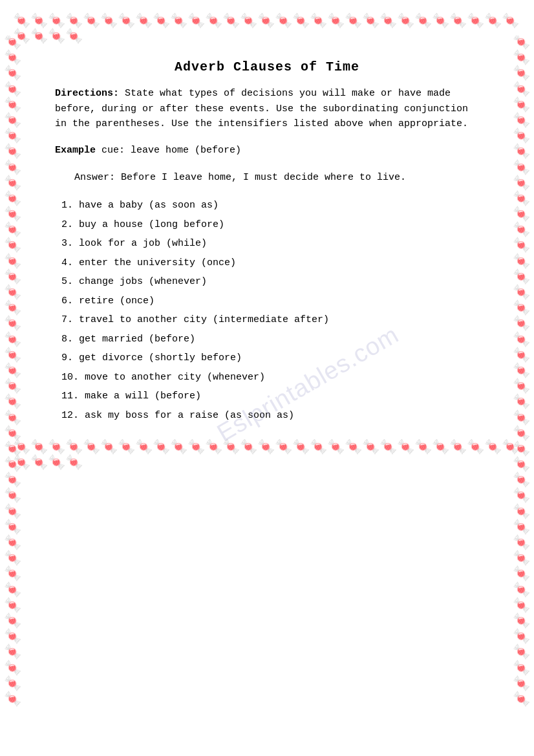 The height and width of the screenshot is (756, 534). What do you see at coordinates (267, 206) in the screenshot?
I see `list-item: 1. have a baby (as soon as)` at bounding box center [267, 206].